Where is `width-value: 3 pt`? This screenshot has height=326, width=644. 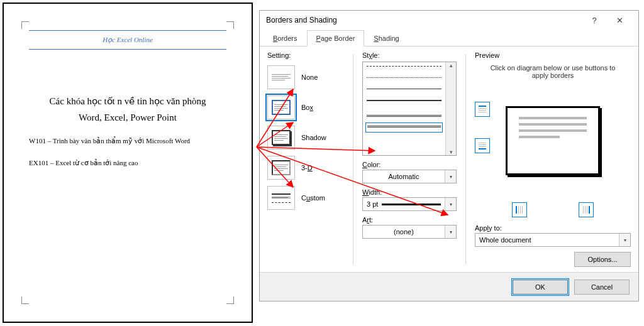
width-value: 3 pt is located at coordinates (372, 204).